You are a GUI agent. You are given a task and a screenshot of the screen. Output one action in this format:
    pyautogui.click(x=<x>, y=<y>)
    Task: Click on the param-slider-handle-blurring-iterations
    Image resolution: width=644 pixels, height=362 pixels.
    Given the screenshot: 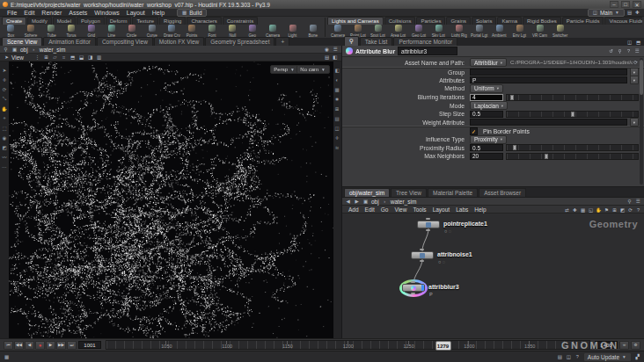 What is the action you would take?
    pyautogui.click(x=512, y=98)
    